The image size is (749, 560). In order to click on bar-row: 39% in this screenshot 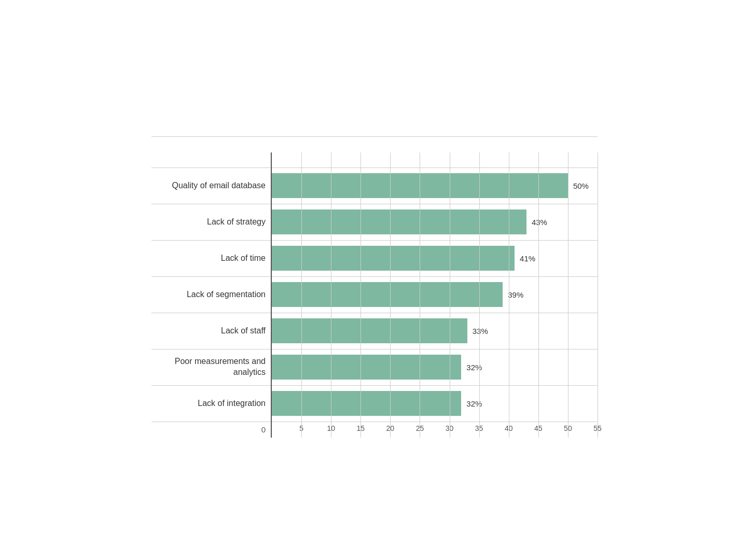, I will do `click(435, 295)`.